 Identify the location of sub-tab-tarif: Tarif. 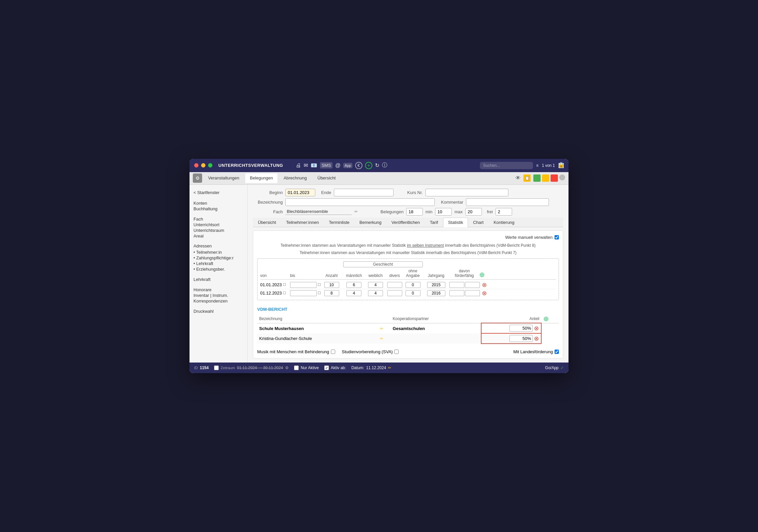
(434, 222).